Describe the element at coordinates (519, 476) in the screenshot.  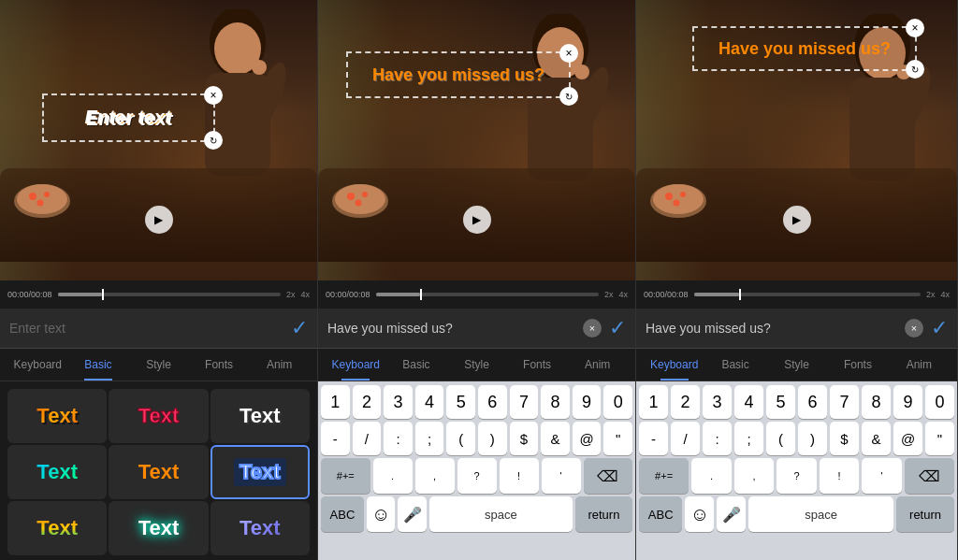
I see `key-exclaim-2: !` at that location.